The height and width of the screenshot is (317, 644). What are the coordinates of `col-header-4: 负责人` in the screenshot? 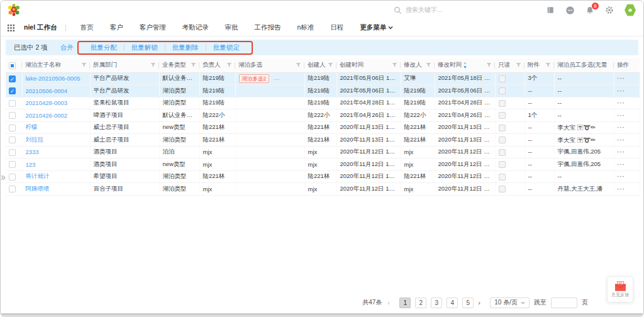 It's located at (218, 65).